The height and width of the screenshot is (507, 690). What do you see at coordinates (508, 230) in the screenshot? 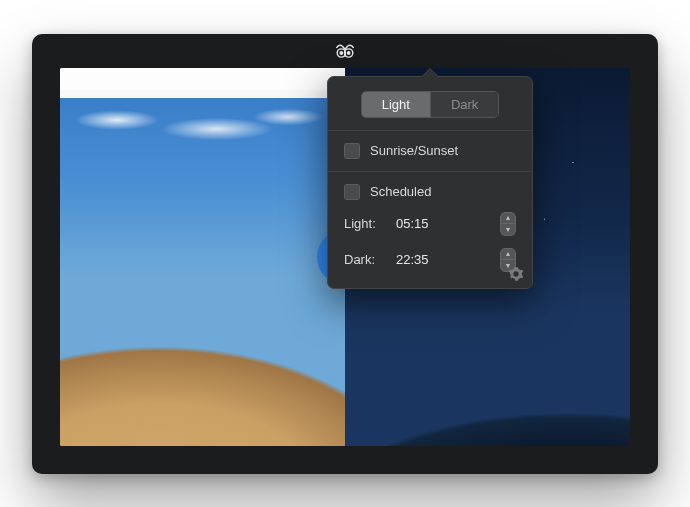
I see `chevron-down-icon: ▼` at bounding box center [508, 230].